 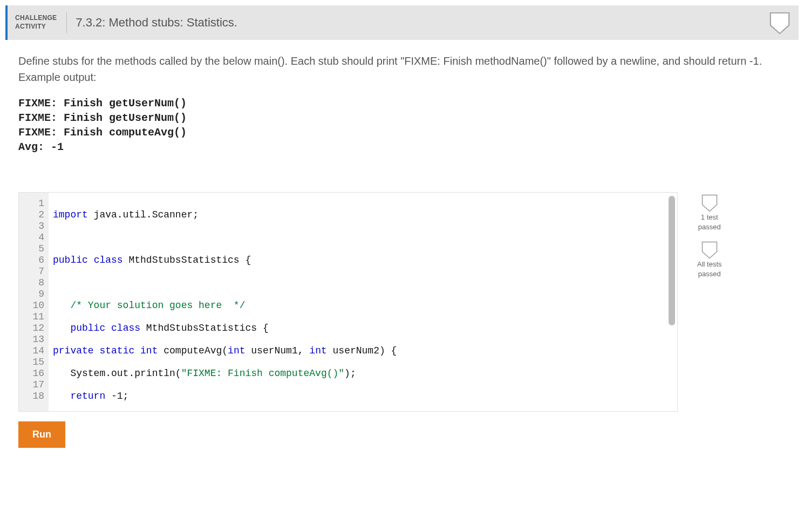 I want to click on test-status-sidebar: 1 test passed All tests passed, so click(x=710, y=235).